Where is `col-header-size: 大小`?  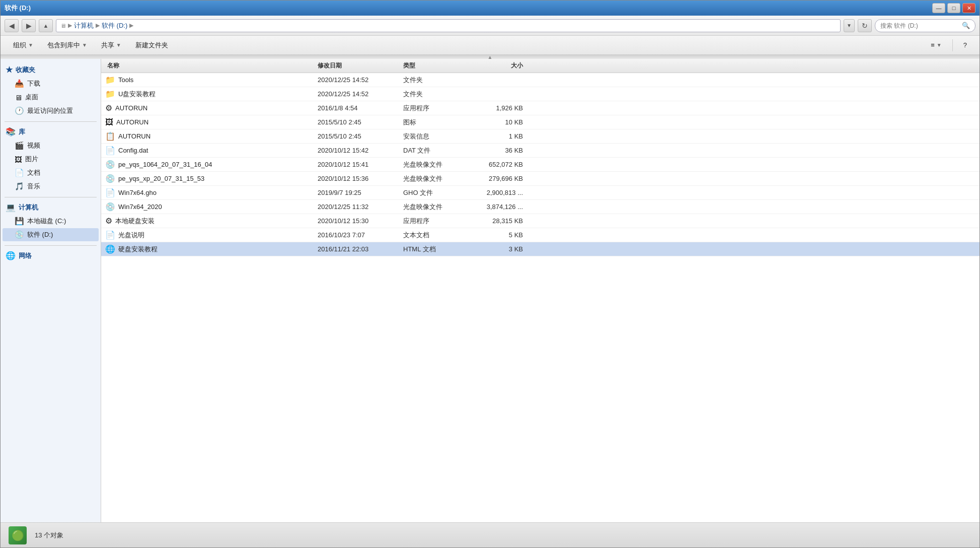 col-header-size: 大小 is located at coordinates (496, 65).